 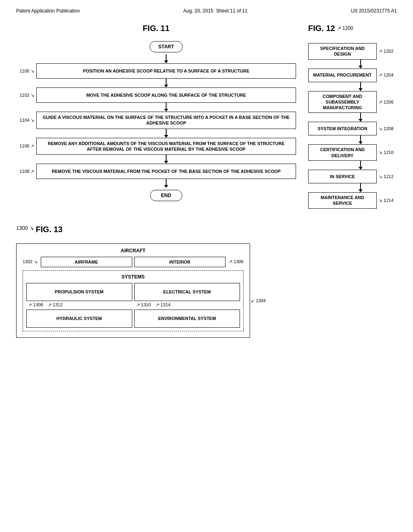 What do you see at coordinates (166, 120) in the screenshot?
I see `step-1104: GUIDE A VISCOUS MATERIAL ON THE SURFACE …` at bounding box center [166, 120].